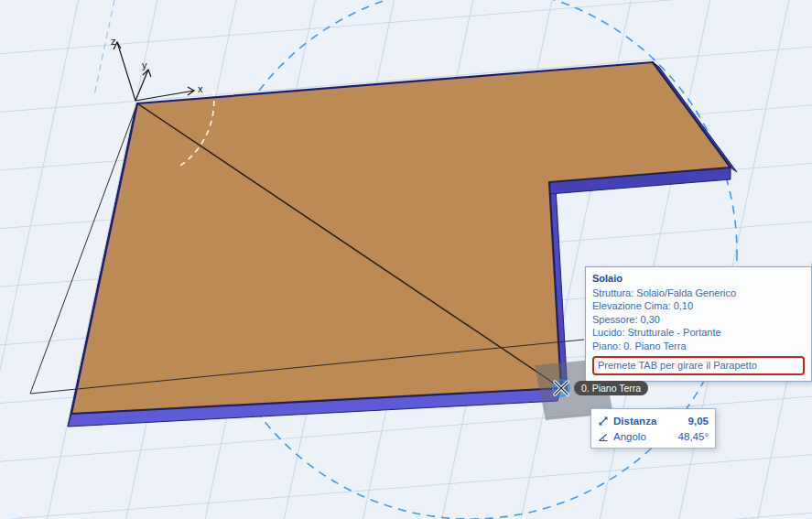  Describe the element at coordinates (114, 41) in the screenshot. I see `z-axis-label: z` at that location.